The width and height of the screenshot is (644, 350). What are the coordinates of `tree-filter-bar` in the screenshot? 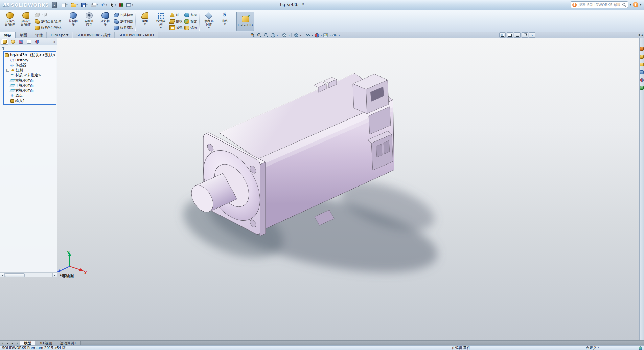 It's located at (28, 48).